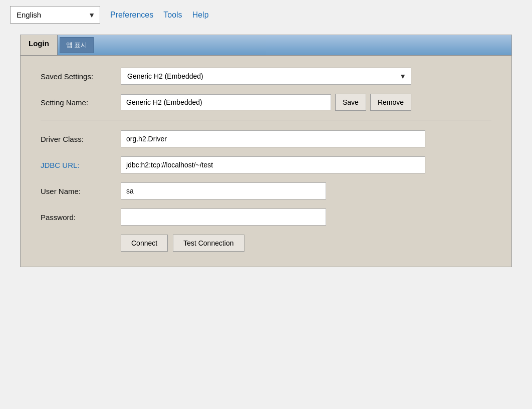 Image resolution: width=532 pixels, height=409 pixels. I want to click on preferences-link: Preferences, so click(132, 15).